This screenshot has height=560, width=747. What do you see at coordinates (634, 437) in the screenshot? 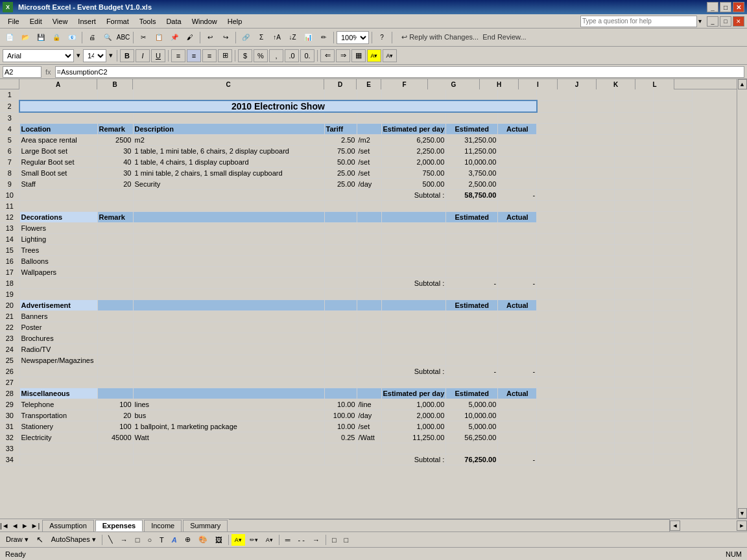
I see `cell-K32` at bounding box center [634, 437].